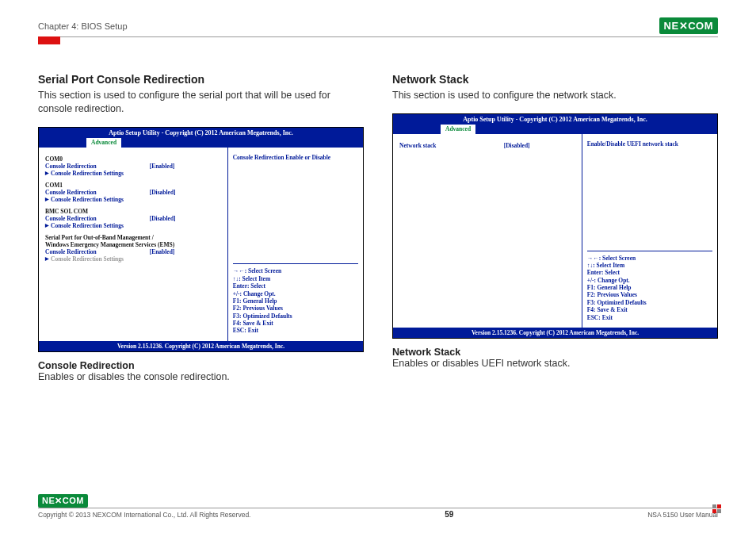  I want to click on bios-left-pane-r: Network stack [Disabled], so click(488, 231).